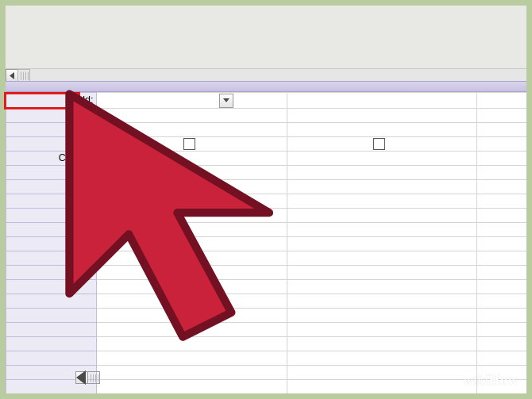 The height and width of the screenshot is (399, 532). Describe the element at coordinates (52, 101) in the screenshot. I see `row-label-field: Field:` at that location.